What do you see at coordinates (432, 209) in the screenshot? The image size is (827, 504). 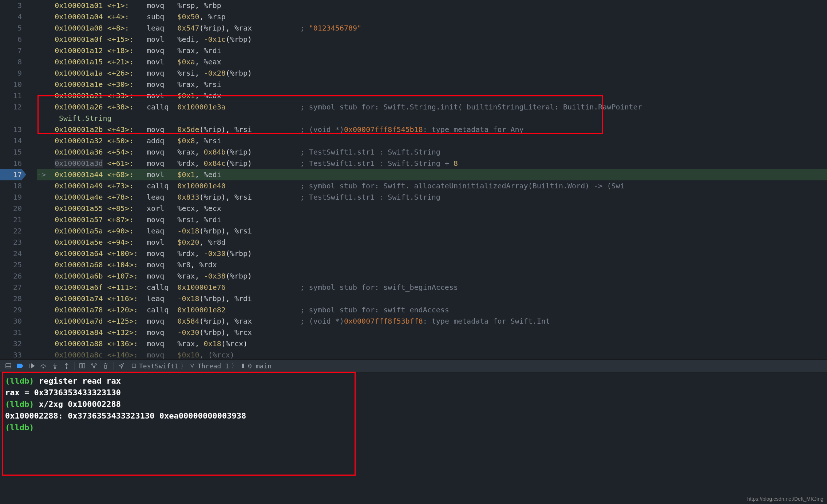 I see `asm-line: 0x100001a55 <+85>: xorl %ecx, %ecx` at bounding box center [432, 209].